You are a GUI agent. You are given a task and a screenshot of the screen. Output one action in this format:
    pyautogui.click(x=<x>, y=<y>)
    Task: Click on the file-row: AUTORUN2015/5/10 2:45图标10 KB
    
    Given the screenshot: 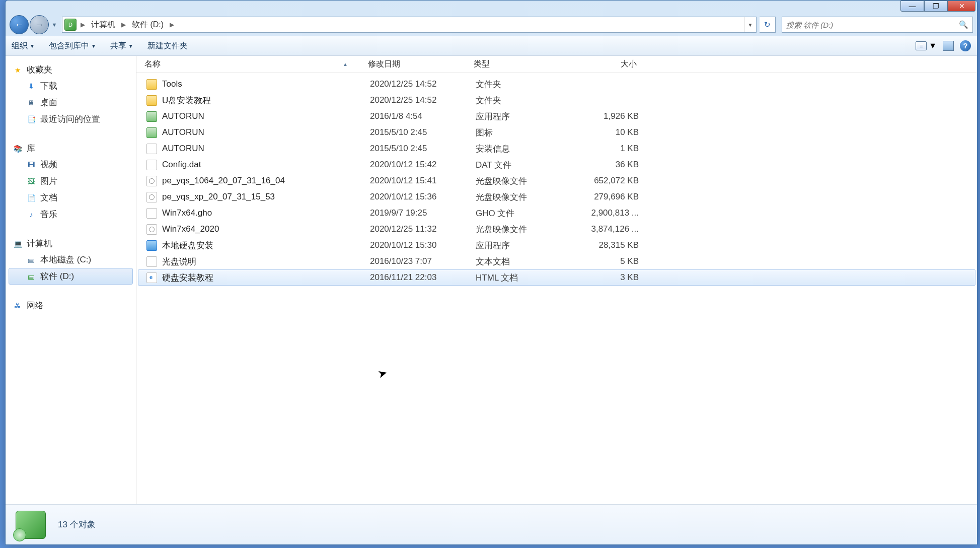 What is the action you would take?
    pyautogui.click(x=557, y=132)
    